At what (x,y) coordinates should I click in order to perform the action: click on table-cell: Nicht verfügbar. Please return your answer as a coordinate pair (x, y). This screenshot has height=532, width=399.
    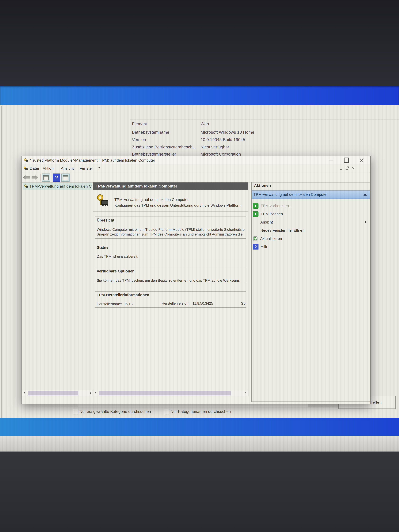
    Looking at the image, I should click on (215, 147).